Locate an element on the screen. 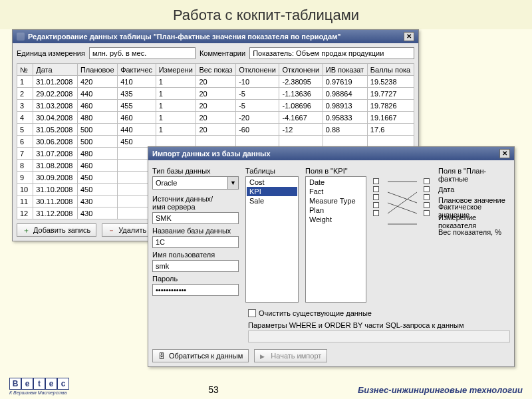  table-cell: 19.1667 is located at coordinates (390, 118).